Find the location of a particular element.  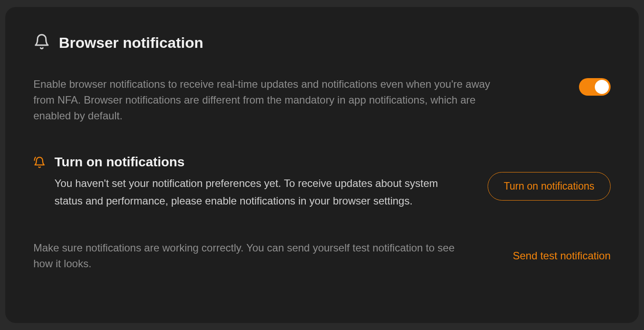

turn-on-text: Turn on notifications You haven't set yo… is located at coordinates (250, 182).